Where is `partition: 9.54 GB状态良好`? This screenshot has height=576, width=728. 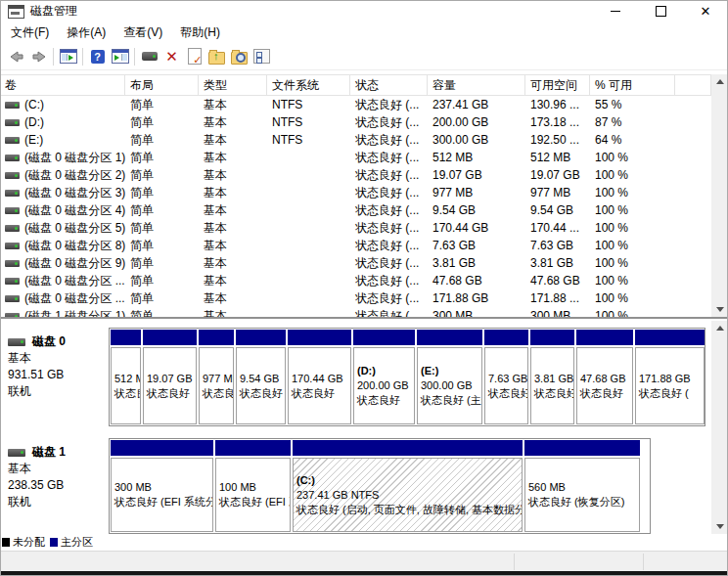
partition: 9.54 GB状态良好 is located at coordinates (260, 377).